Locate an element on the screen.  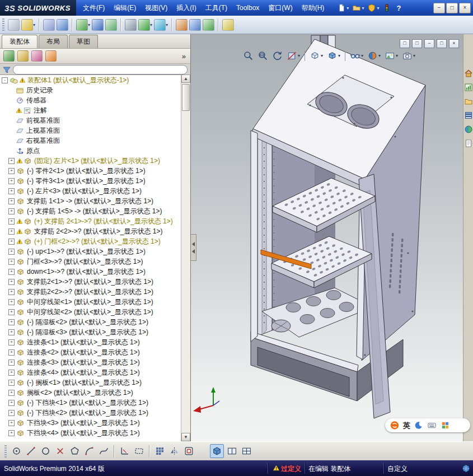
tree-item: +搁板<2> (默认<默认>_显示状态 1>) is located at coordinates (91, 393).